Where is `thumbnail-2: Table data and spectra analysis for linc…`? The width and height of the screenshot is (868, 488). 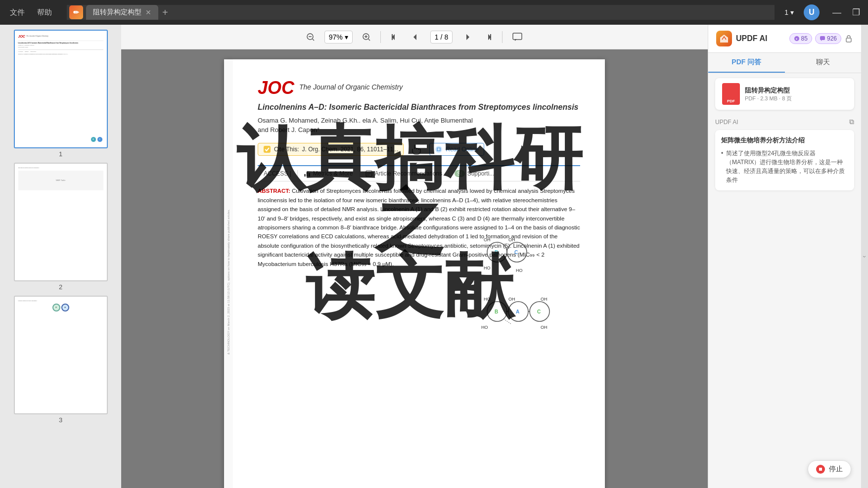
thumbnail-2: Table data and spectra analysis for linc… is located at coordinates (60, 226).